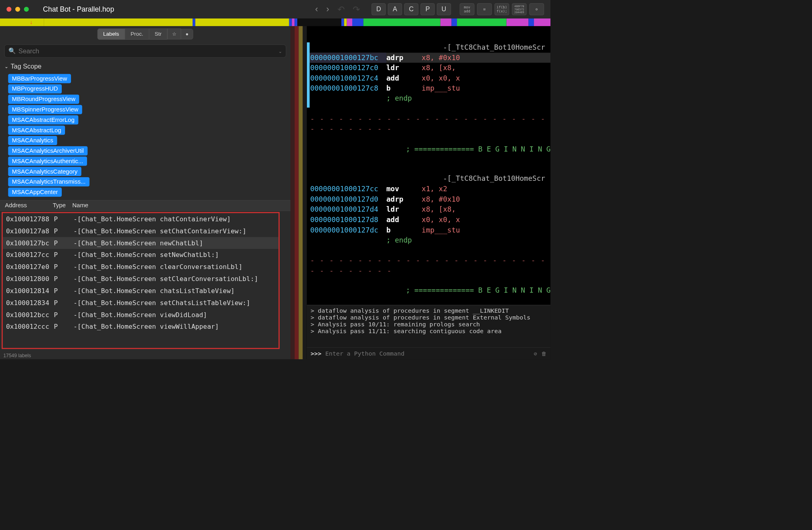 This screenshot has height=530, width=812. I want to click on tag-item: MBBarProgressView, so click(39, 79).